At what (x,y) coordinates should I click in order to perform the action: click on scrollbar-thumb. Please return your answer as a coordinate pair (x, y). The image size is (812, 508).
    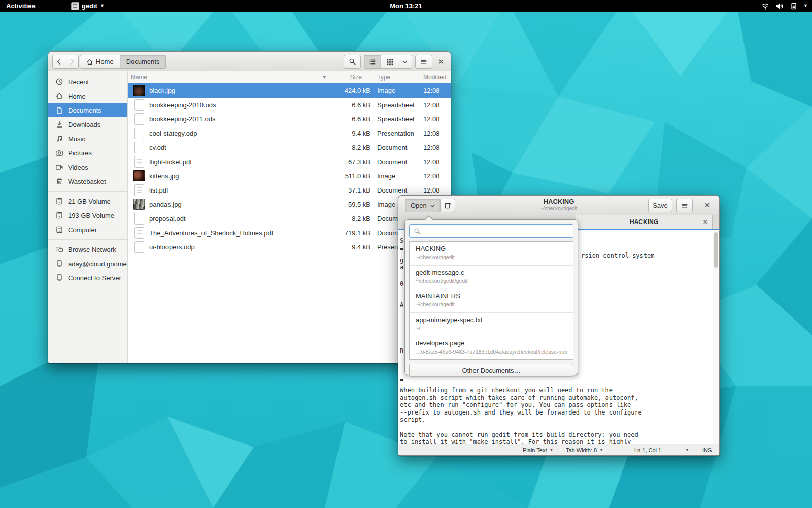
    Looking at the image, I should click on (716, 250).